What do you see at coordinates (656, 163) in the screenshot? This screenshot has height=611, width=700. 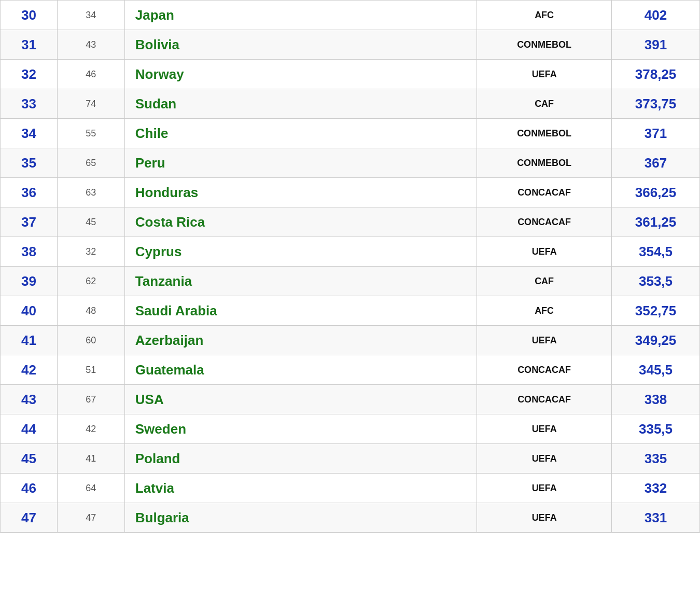 I see `points-cell: 367` at bounding box center [656, 163].